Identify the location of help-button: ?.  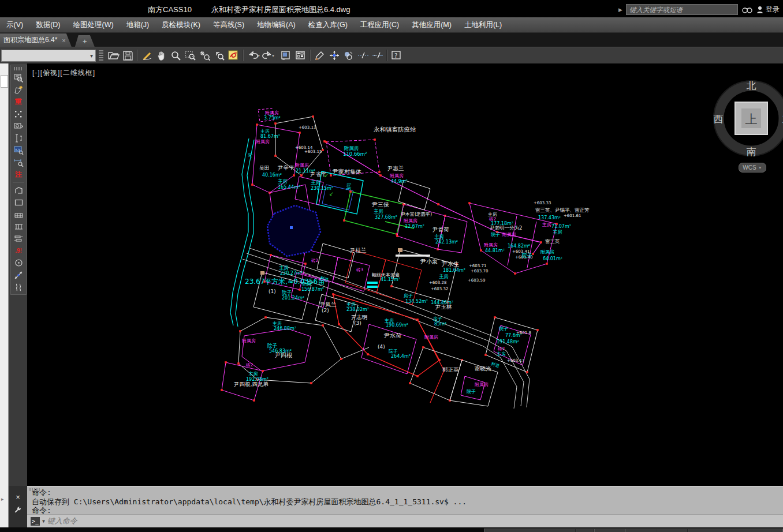
(396, 55).